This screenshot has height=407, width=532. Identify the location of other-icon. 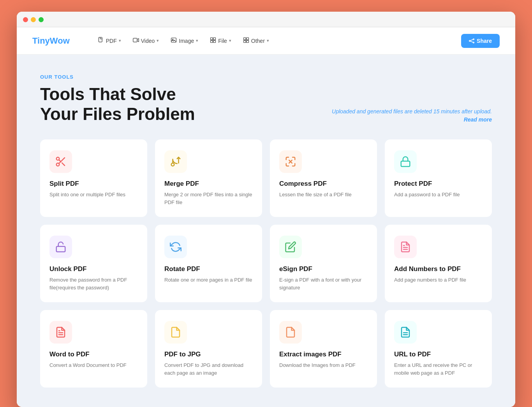
(246, 41).